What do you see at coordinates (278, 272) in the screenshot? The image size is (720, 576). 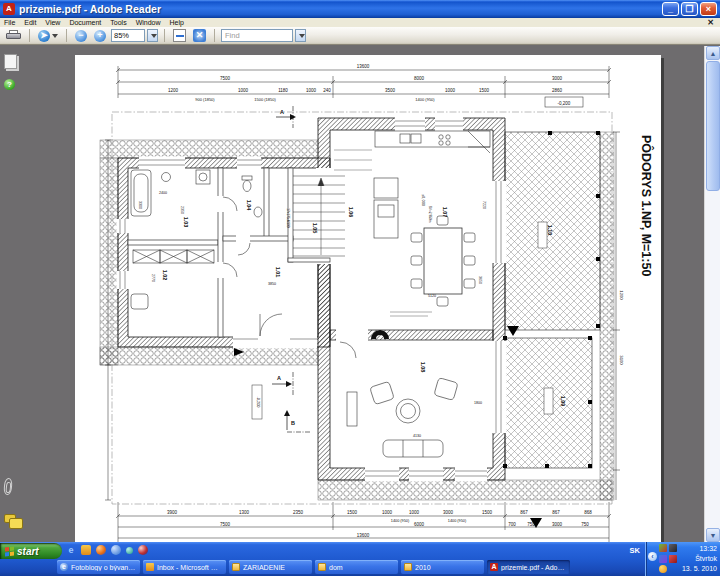 I see `room-label: 1.01` at bounding box center [278, 272].